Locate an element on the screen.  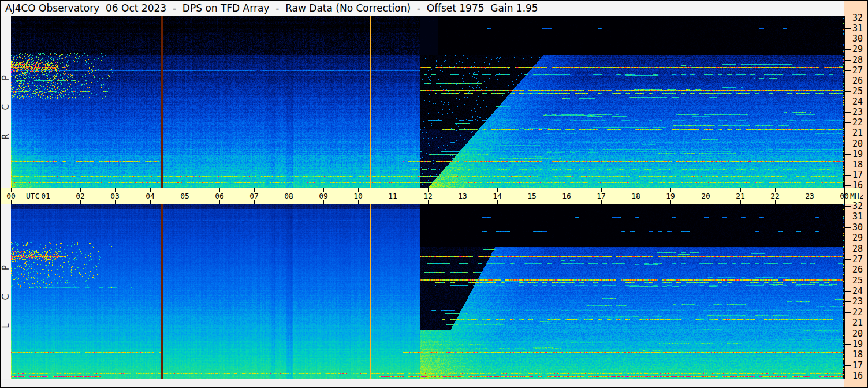
time-tick-label: 04 is located at coordinates (150, 196).